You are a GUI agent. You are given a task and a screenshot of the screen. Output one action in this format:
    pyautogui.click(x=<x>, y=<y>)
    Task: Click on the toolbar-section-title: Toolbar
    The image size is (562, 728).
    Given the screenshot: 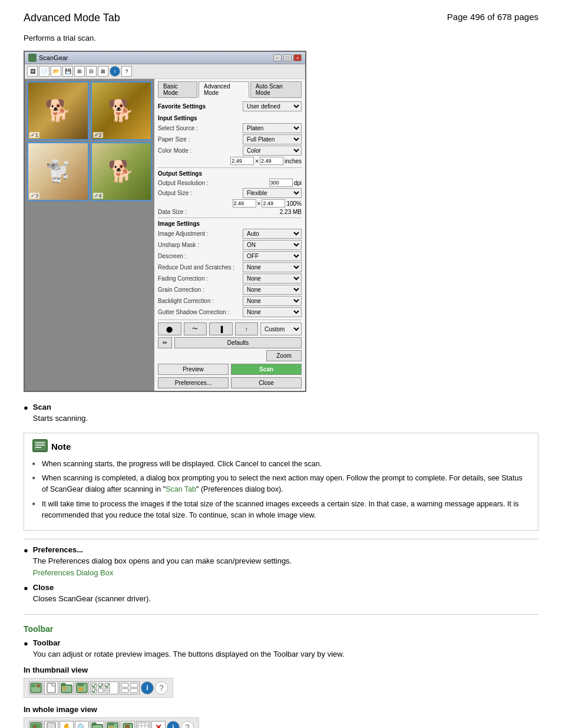 What is the action you would take?
    pyautogui.click(x=281, y=629)
    